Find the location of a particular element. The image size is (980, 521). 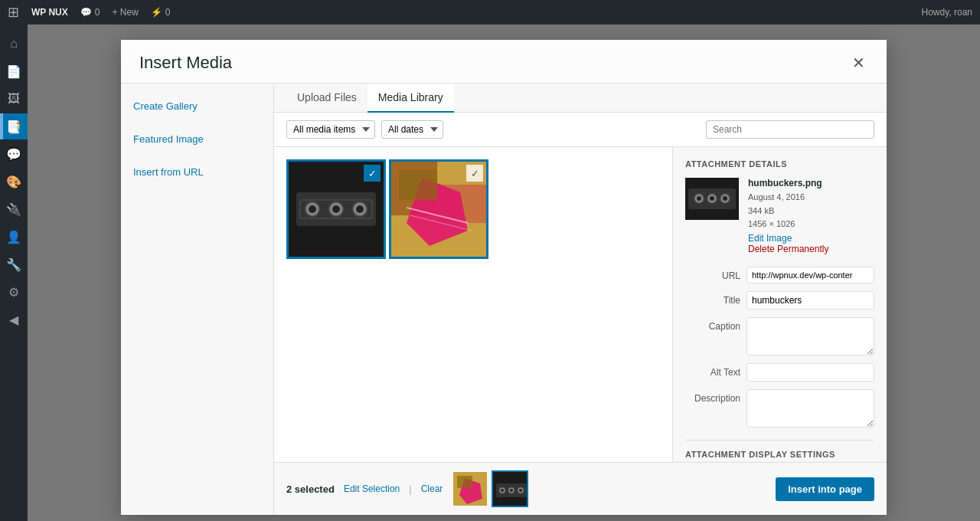

edit-selection-link: Edit Selection is located at coordinates (372, 489).